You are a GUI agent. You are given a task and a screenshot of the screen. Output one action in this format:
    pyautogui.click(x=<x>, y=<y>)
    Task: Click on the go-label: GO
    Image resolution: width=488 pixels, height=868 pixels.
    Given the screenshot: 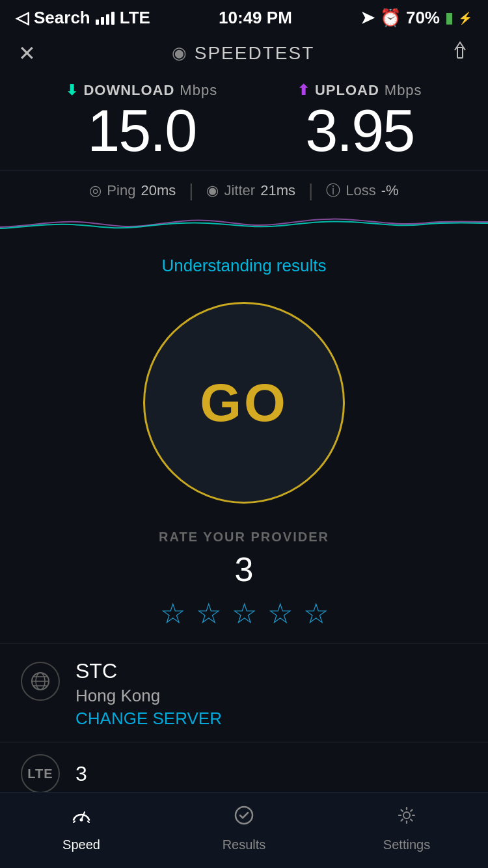 What is the action you would take?
    pyautogui.click(x=244, y=403)
    